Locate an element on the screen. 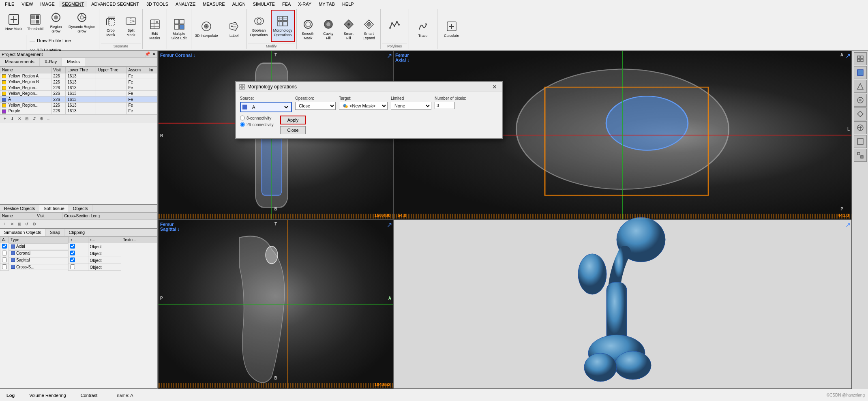  reslice-delete-icon: ✕ is located at coordinates (12, 224).